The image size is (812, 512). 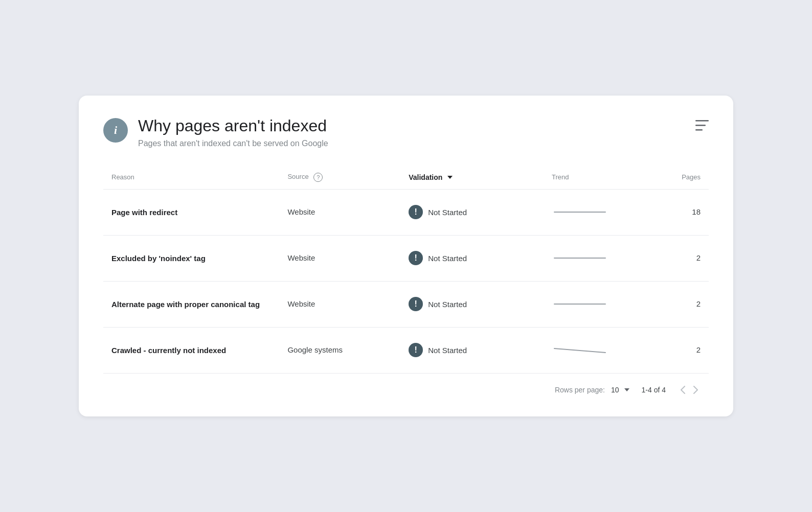 I want to click on table-row: Alternate page with proper canonical tag…, so click(x=406, y=304).